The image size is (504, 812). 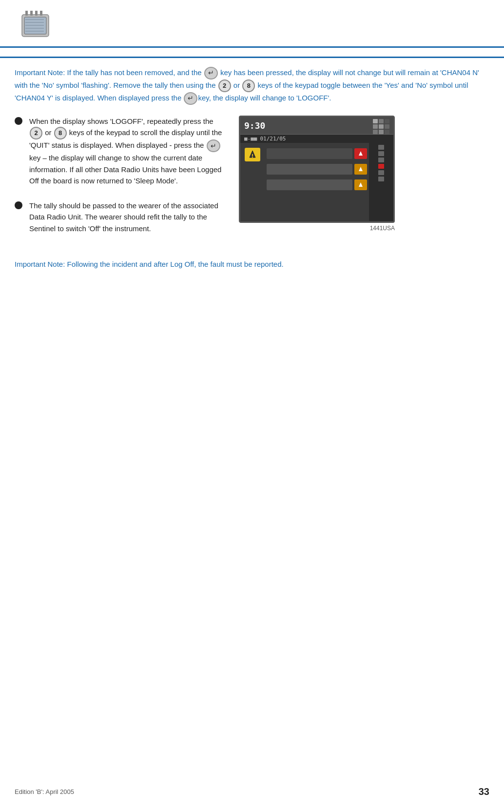 What do you see at coordinates (484, 792) in the screenshot?
I see `page-number: 33` at bounding box center [484, 792].